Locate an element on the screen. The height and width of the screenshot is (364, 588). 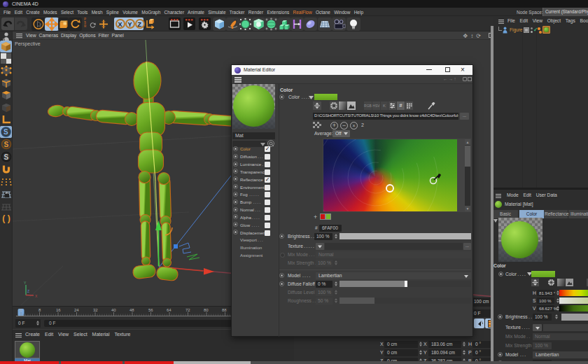
svg-text: 48 is located at coordinates (132, 310).